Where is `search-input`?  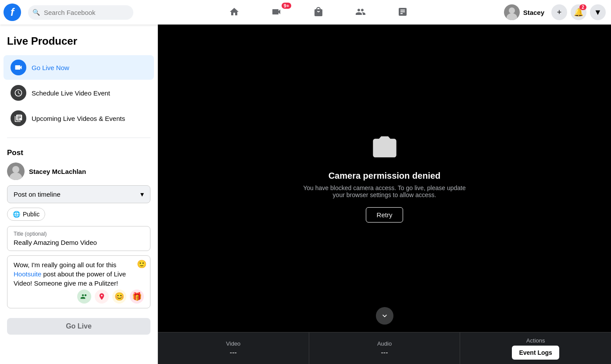 search-input is located at coordinates (81, 12).